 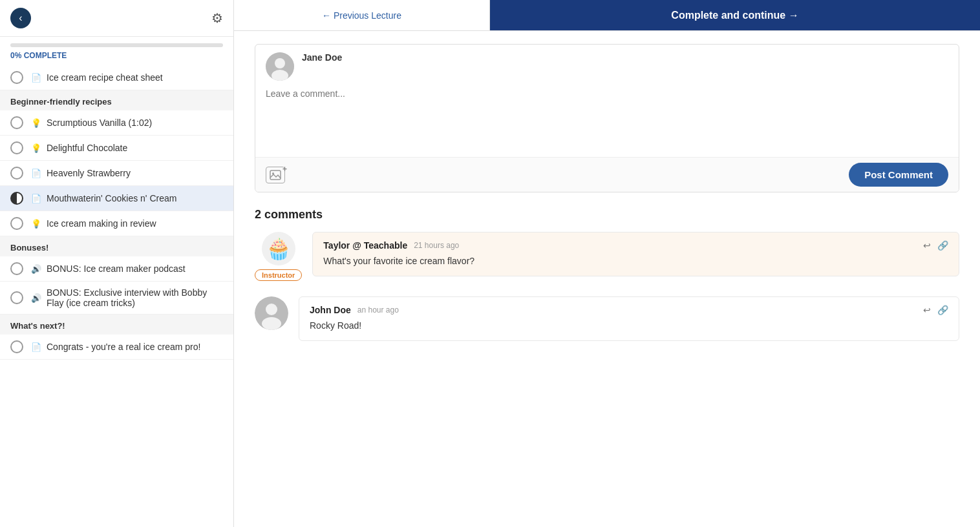 I want to click on post-comment-button: Post Comment, so click(x=899, y=174).